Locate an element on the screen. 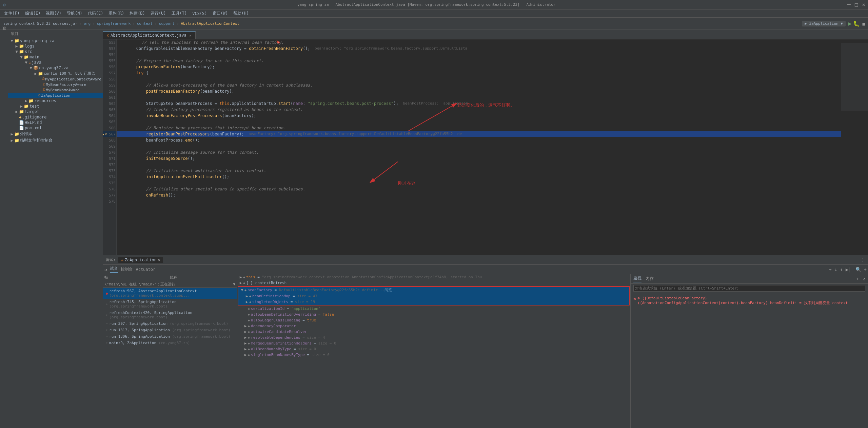 The width and height of the screenshot is (868, 428). var-resolvable: ▶ ◈ resolvableDependencies = size = 4 is located at coordinates (434, 337).